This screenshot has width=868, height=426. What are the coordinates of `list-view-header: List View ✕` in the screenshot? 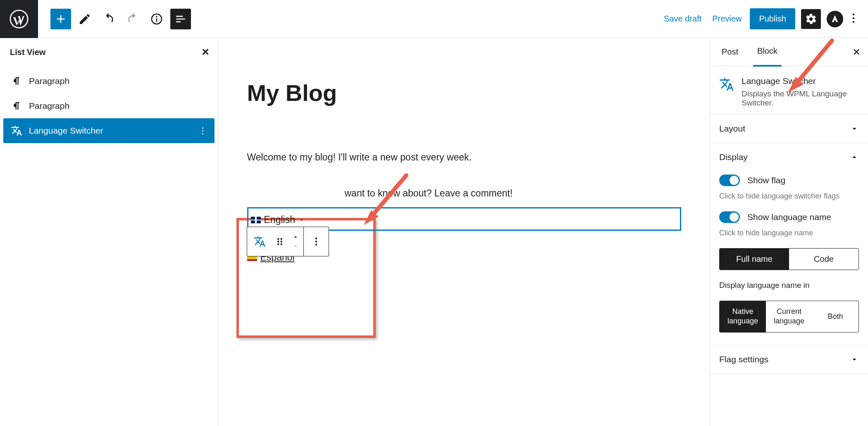 It's located at (109, 52).